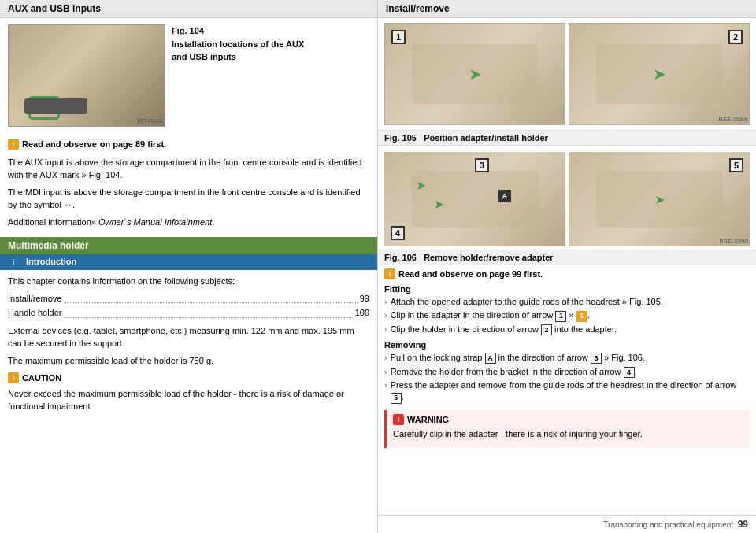 This screenshot has height=533, width=756. Describe the element at coordinates (567, 372) in the screenshot. I see `removing-bullet-2: › Remove the holder from the bracket in …` at that location.